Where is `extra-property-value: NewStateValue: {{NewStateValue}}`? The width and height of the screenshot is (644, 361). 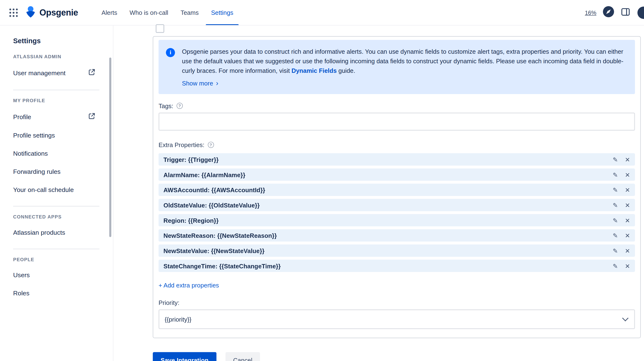 extra-property-value: NewStateValue: {{NewStateValue}} is located at coordinates (214, 250).